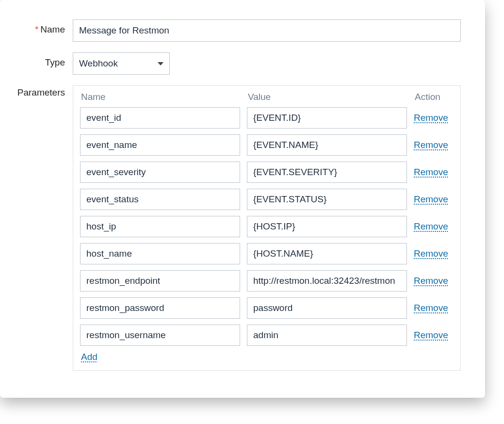  I want to click on label-name: *Name, so click(36, 27).